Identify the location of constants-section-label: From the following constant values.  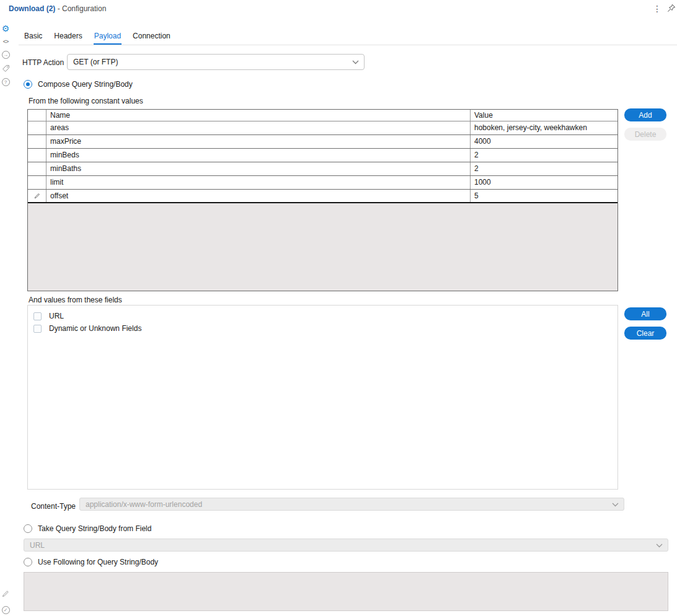
(86, 101).